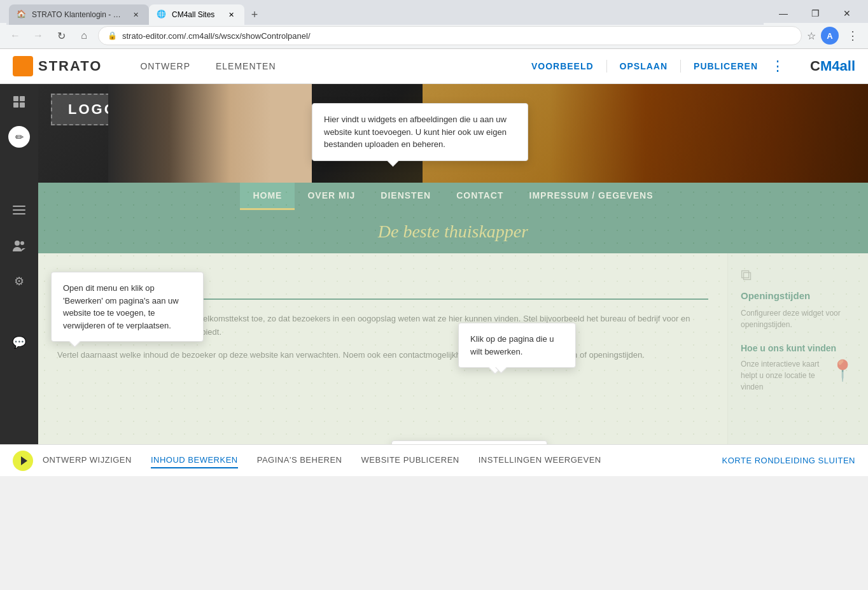 The height and width of the screenshot is (590, 868). What do you see at coordinates (453, 232) in the screenshot?
I see `tagline-text: De beste thuiskapper` at bounding box center [453, 232].